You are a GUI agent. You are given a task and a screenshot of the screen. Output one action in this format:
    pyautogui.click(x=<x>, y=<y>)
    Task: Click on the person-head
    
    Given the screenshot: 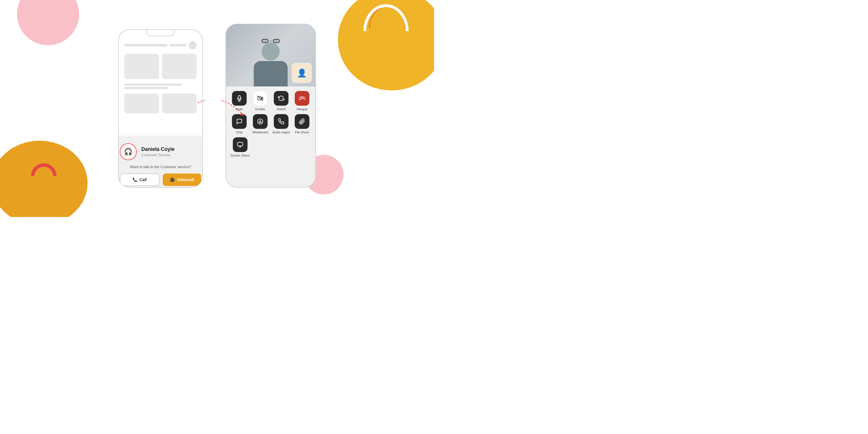 What is the action you would take?
    pyautogui.click(x=271, y=51)
    